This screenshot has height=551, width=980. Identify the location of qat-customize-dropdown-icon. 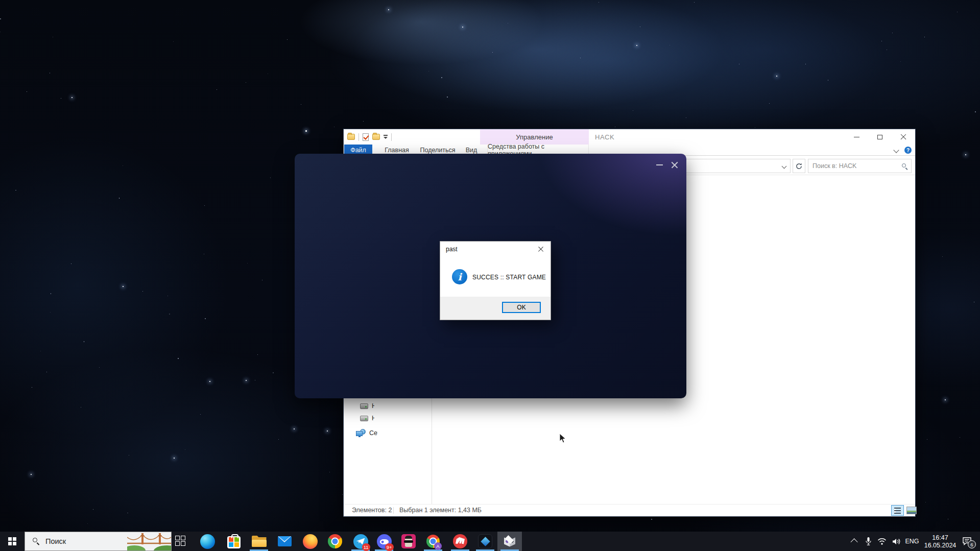
(386, 137).